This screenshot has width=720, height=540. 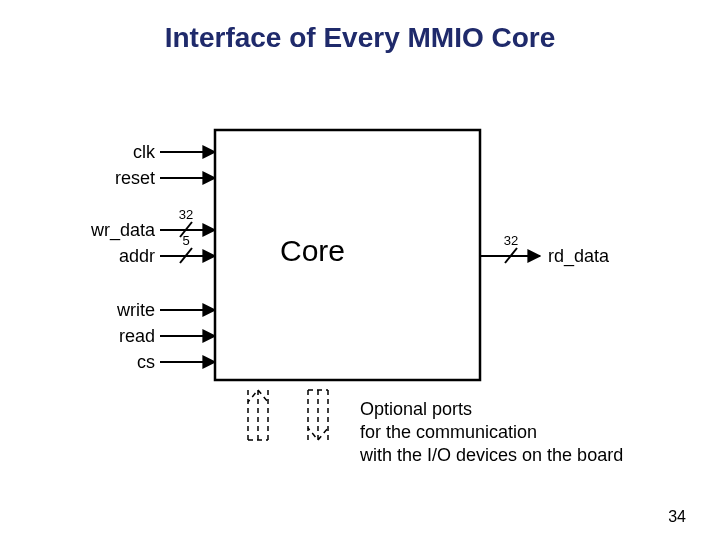 What do you see at coordinates (135, 178) in the screenshot?
I see `signal-label-reset: reset` at bounding box center [135, 178].